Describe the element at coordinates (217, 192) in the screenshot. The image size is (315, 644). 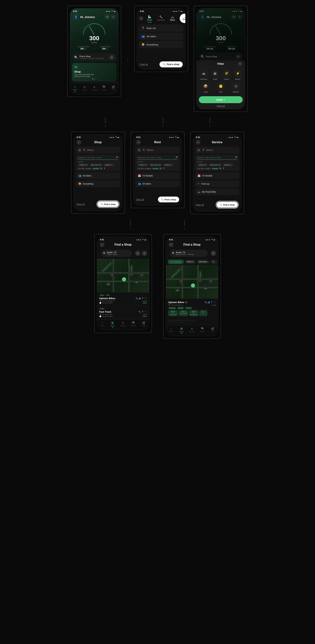
I see `option-bike-service: 🚲 My Road Bike` at that location.